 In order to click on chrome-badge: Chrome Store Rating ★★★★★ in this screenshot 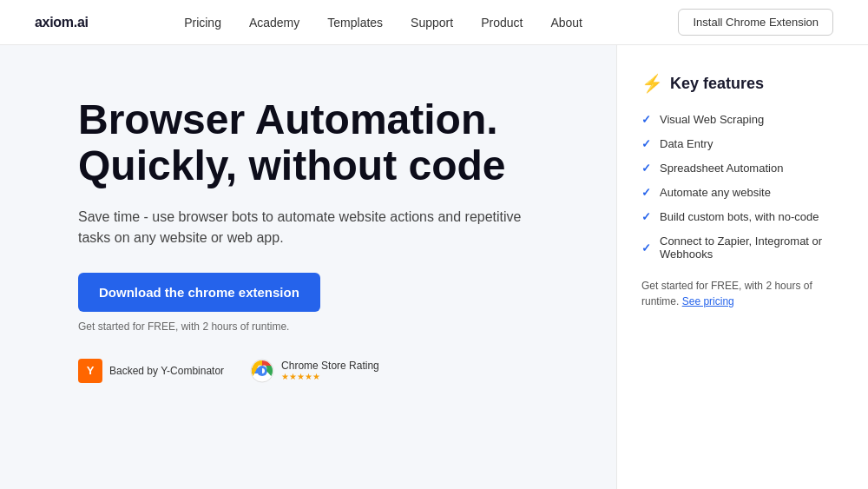, I will do `click(314, 371)`.